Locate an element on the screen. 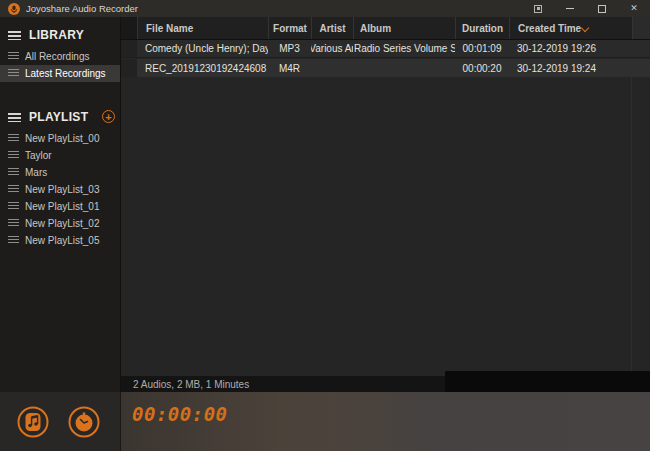 The image size is (650, 451). column-header-artist: Artist is located at coordinates (332, 28).